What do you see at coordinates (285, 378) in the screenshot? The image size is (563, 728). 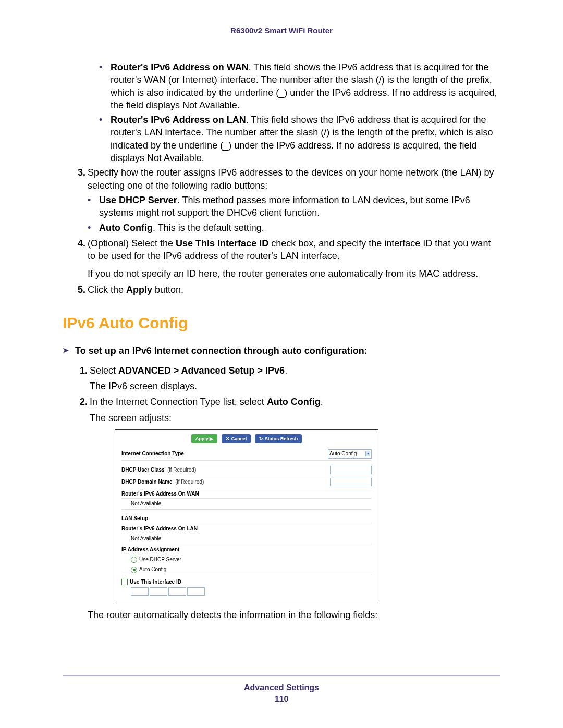 I see `sec-step-1: 1. Select ADVANCED > Advanced Setup > IP…` at bounding box center [285, 378].